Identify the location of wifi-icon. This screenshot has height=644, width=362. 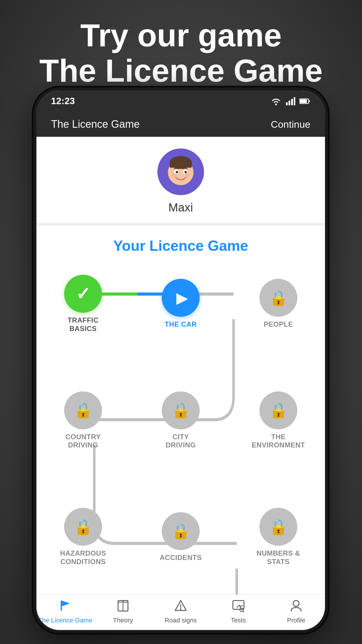
(276, 101).